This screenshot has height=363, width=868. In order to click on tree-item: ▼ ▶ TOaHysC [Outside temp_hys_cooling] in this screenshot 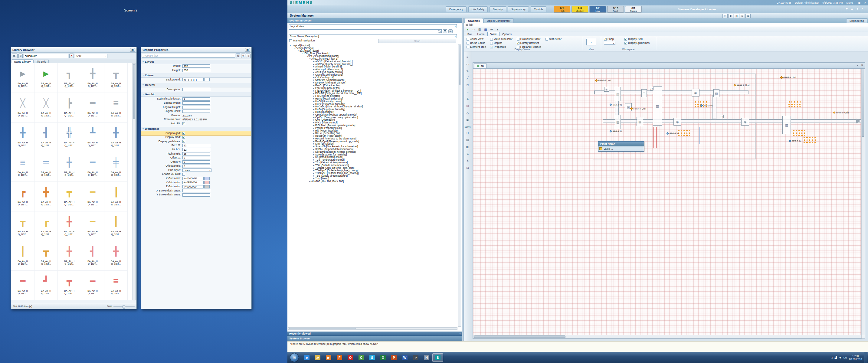, I will do `click(373, 171)`.